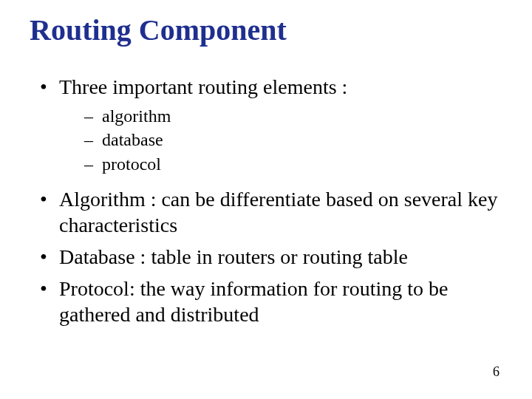 This screenshot has width=532, height=399. What do you see at coordinates (281, 140) in the screenshot?
I see `sub-bullet-list: algorithm database protocol` at bounding box center [281, 140].